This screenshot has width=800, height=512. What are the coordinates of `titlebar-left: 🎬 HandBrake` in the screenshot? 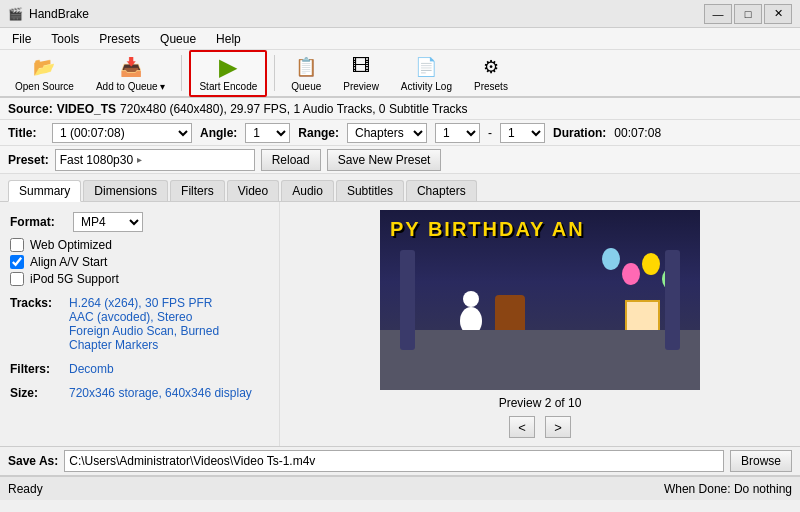 It's located at (48, 14).